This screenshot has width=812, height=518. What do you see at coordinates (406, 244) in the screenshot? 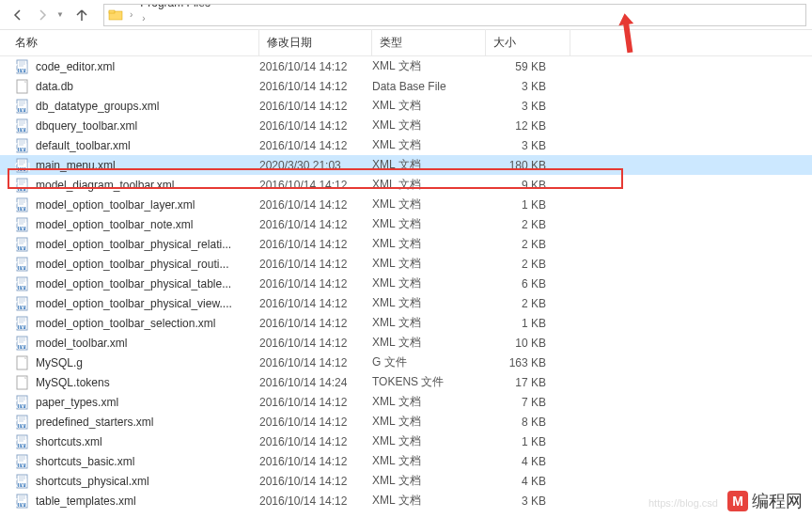
I see `file-row: XMLmodel_option_toolbar_physical_relati.…` at bounding box center [406, 244].